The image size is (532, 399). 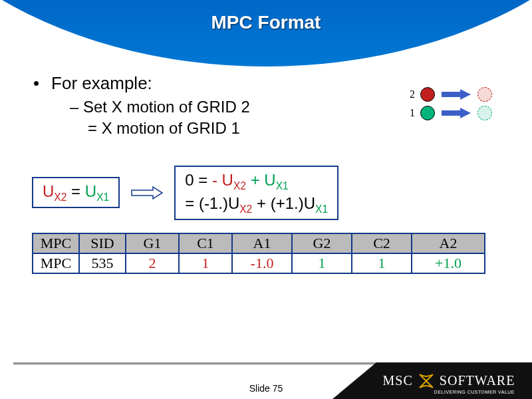 I want to click on dot-solid-green-icon, so click(x=428, y=113).